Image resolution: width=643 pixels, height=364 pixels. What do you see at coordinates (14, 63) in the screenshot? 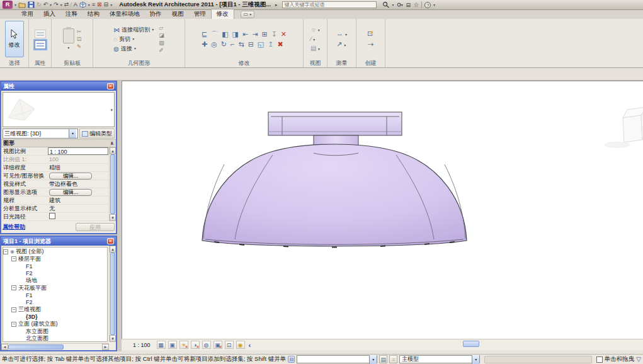
I see `panel-select-label: 选择` at bounding box center [14, 63].